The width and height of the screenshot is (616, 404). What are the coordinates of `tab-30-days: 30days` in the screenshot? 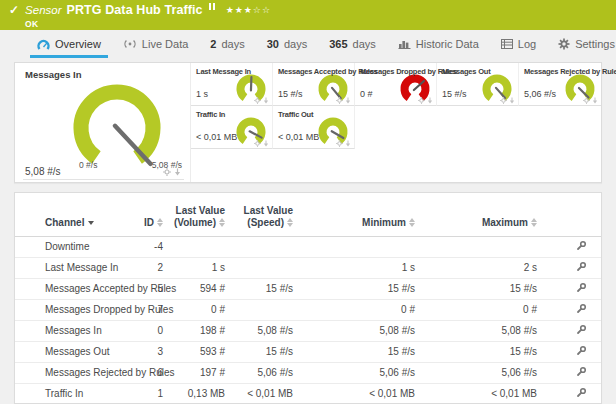 It's located at (288, 44).